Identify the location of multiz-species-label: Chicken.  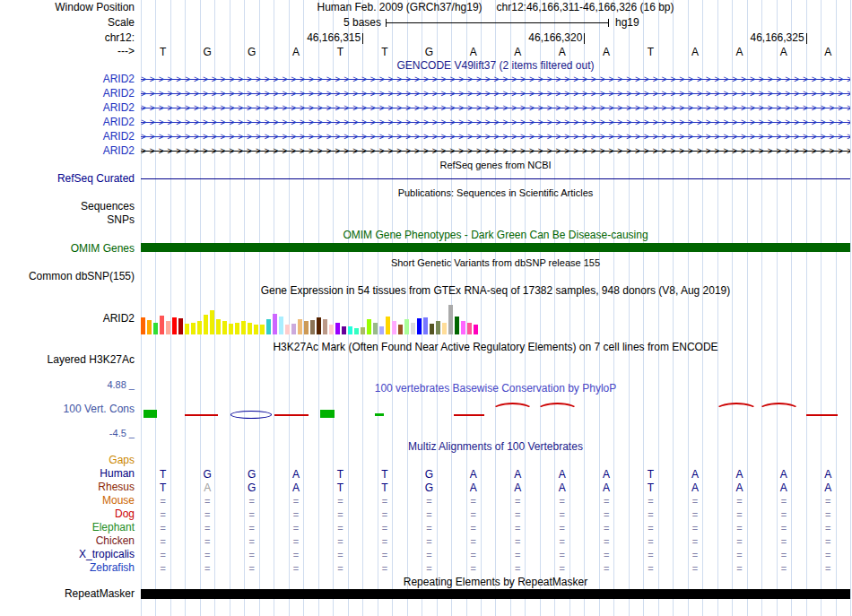
(67, 542).